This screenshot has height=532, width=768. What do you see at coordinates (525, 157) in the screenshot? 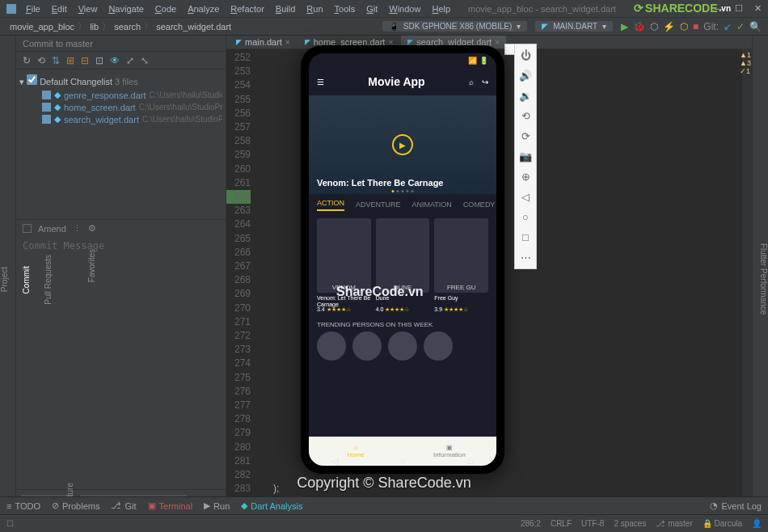
I see `camera-icon: 📷` at bounding box center [525, 157].